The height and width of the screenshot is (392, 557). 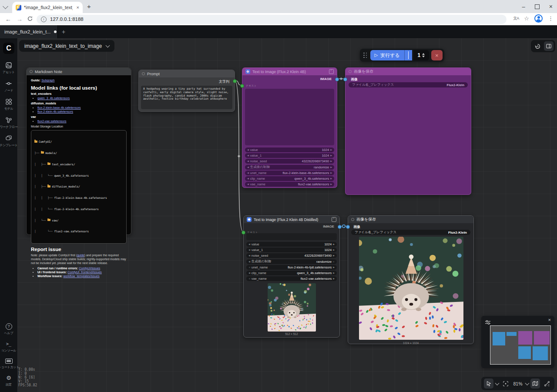 I want to click on bookmark-star-icon: ☆, so click(x=527, y=18).